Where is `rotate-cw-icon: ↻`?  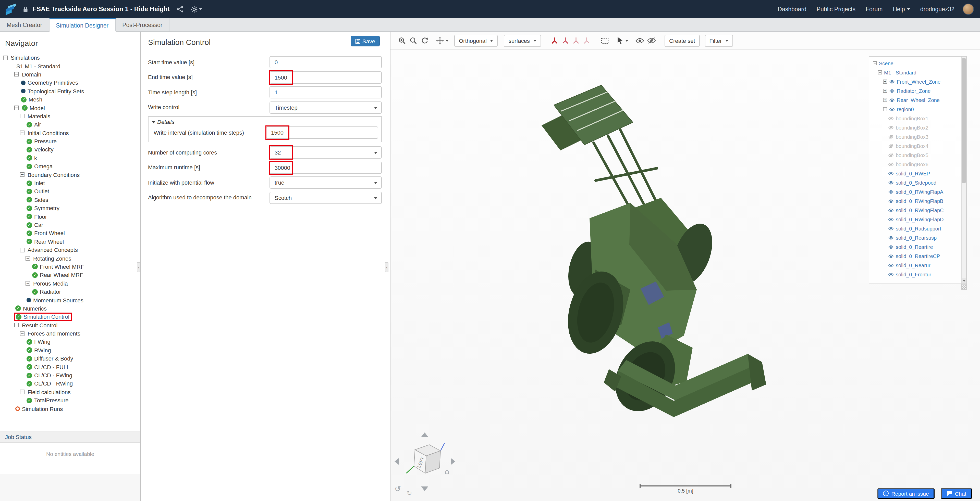 rotate-cw-icon: ↻ is located at coordinates (409, 493).